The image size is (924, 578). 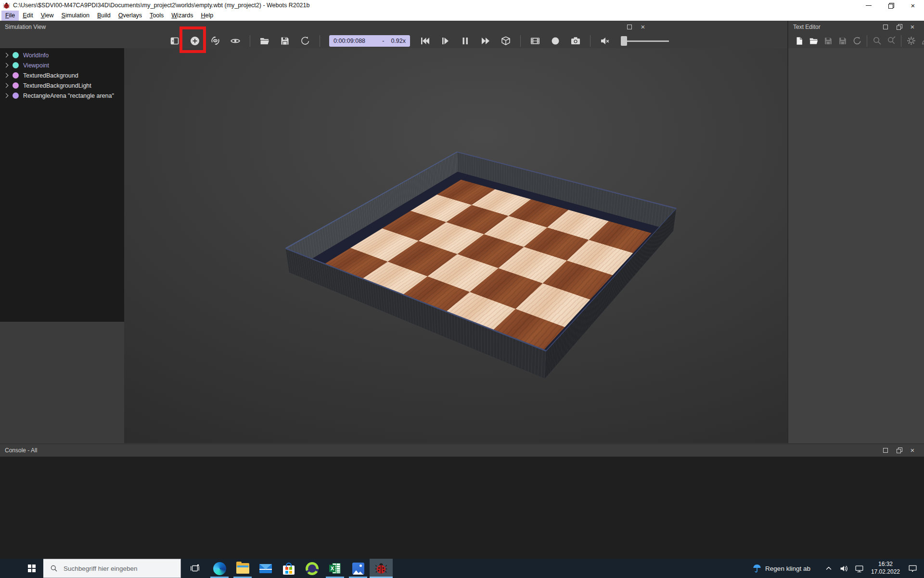 I want to click on tray-chevron-up-icon, so click(x=829, y=568).